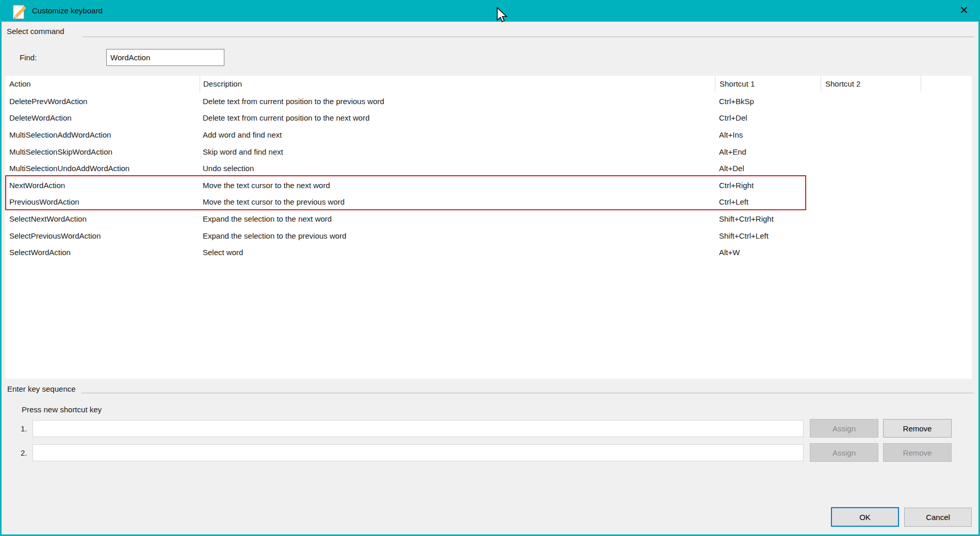 Image resolution: width=980 pixels, height=536 pixels. Describe the element at coordinates (767, 152) in the screenshot. I see `cell-shortcut1: Alt+End` at that location.